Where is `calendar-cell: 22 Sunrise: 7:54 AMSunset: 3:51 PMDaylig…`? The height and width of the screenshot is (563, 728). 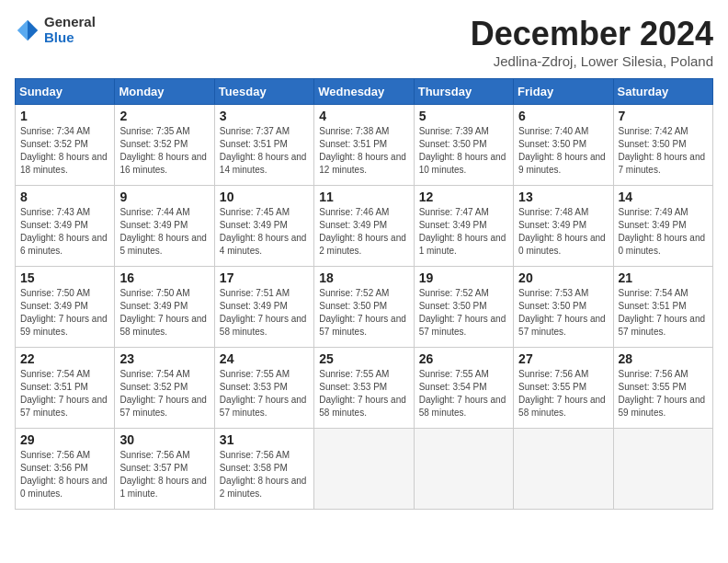
calendar-cell: 22 Sunrise: 7:54 AMSunset: 3:51 PMDaylig… is located at coordinates (65, 388).